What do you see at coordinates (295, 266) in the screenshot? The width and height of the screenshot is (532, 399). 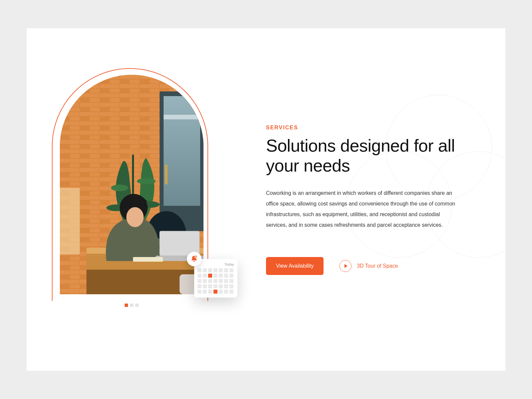 I see `view-availability-button: View Availability` at bounding box center [295, 266].